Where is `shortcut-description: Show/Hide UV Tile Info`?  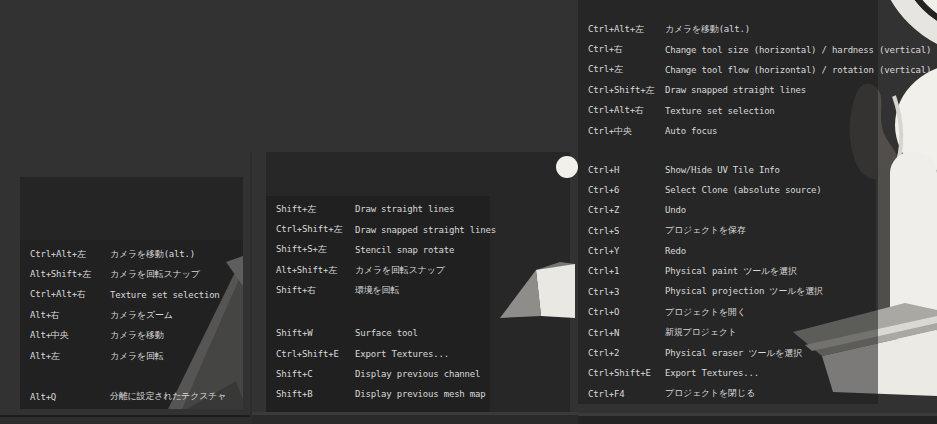 shortcut-description: Show/Hide UV Tile Info is located at coordinates (722, 170).